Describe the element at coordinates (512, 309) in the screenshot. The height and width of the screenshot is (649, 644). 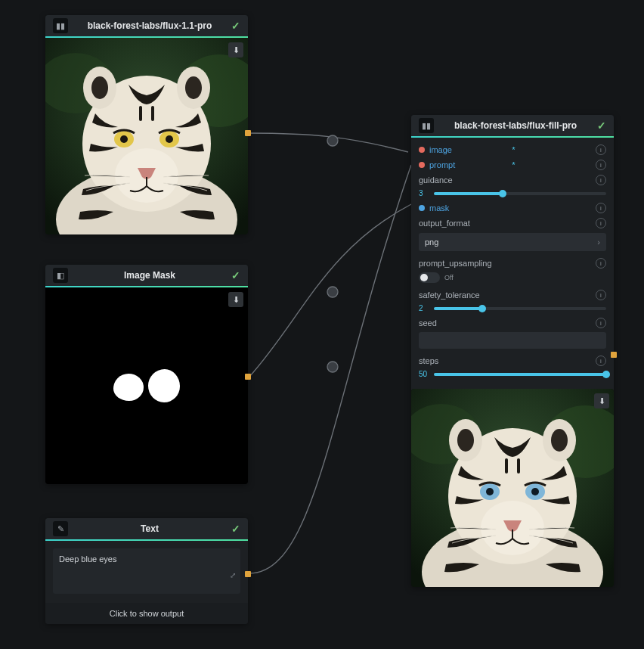
I see `safety-slider-row: 2` at that location.